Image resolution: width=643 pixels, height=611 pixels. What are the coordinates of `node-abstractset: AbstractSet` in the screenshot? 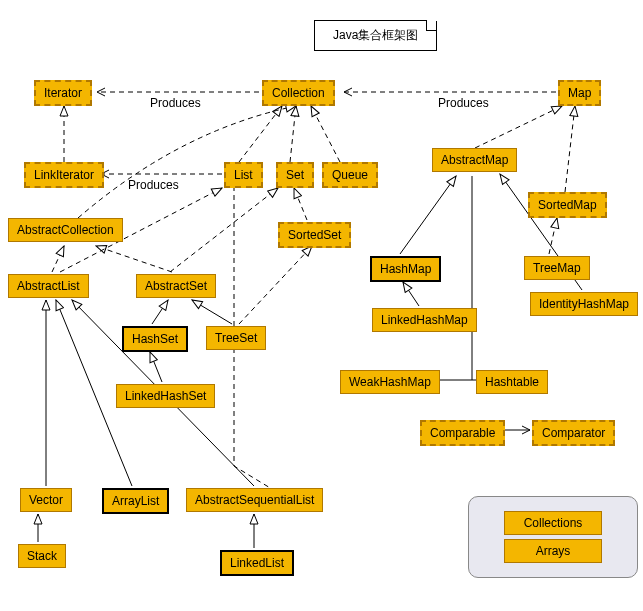 It's located at (176, 286).